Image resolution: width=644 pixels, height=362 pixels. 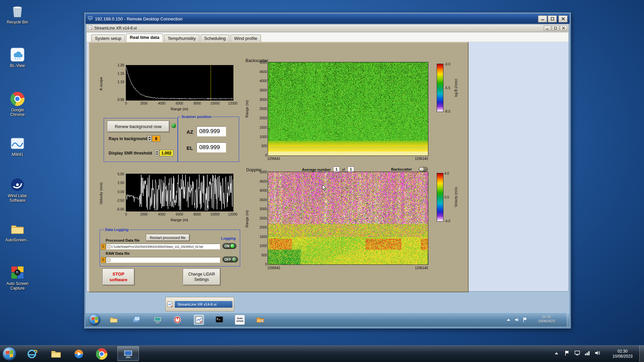 I want to click on labview-minimize-button, so click(x=547, y=28).